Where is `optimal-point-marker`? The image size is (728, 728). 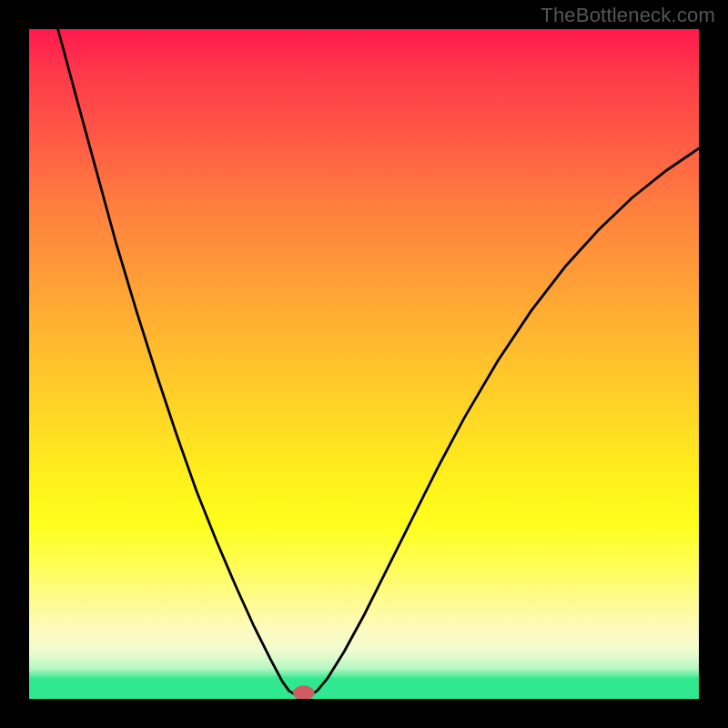 optimal-point-marker is located at coordinates (304, 692).